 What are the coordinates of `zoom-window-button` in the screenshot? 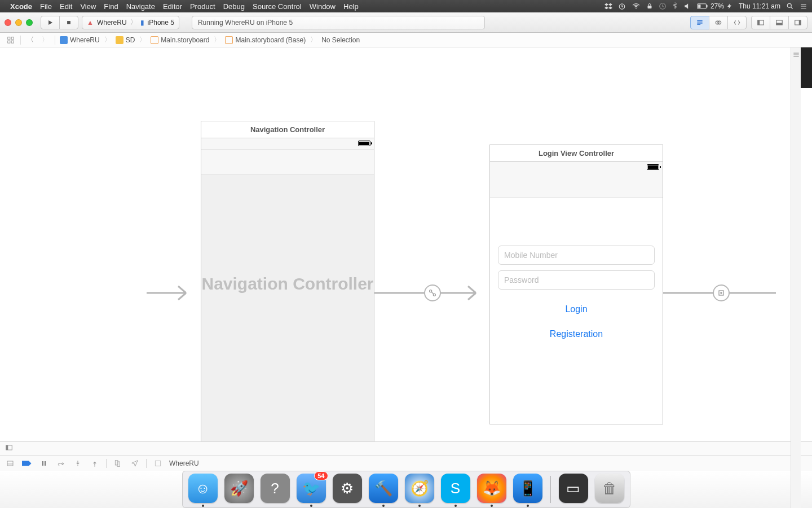 It's located at (29, 23).